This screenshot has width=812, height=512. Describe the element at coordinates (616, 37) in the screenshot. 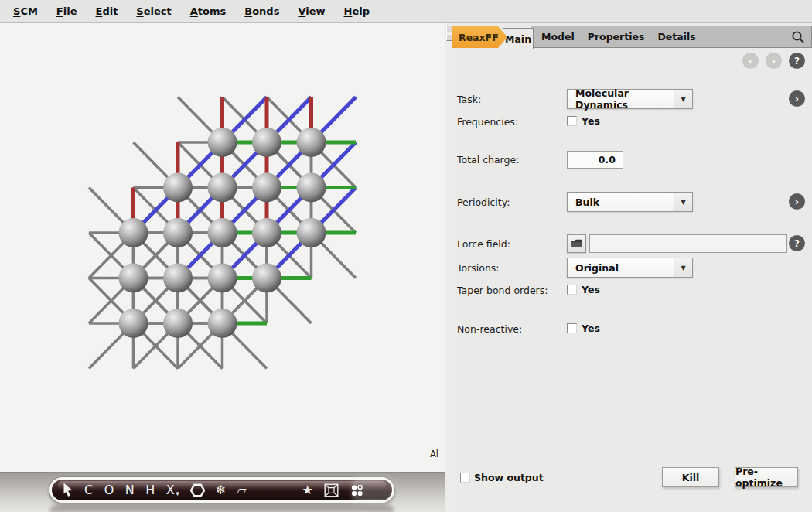

I see `tab-properties: Properties` at that location.